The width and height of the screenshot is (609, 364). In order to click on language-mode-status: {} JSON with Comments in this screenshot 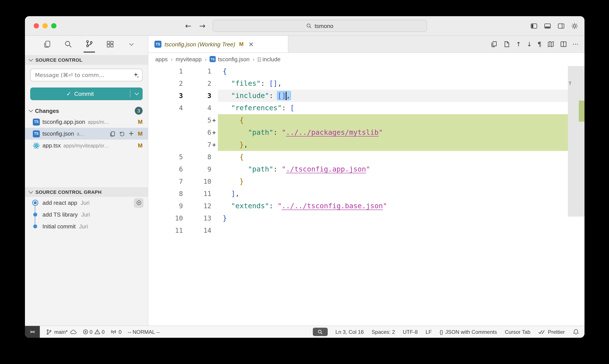, I will do `click(468, 332)`.